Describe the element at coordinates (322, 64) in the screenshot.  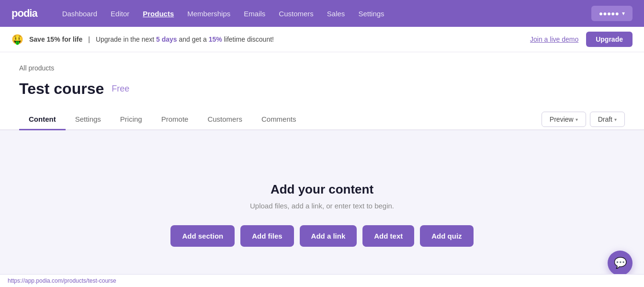
I see `breadcrumb-area: All products` at that location.